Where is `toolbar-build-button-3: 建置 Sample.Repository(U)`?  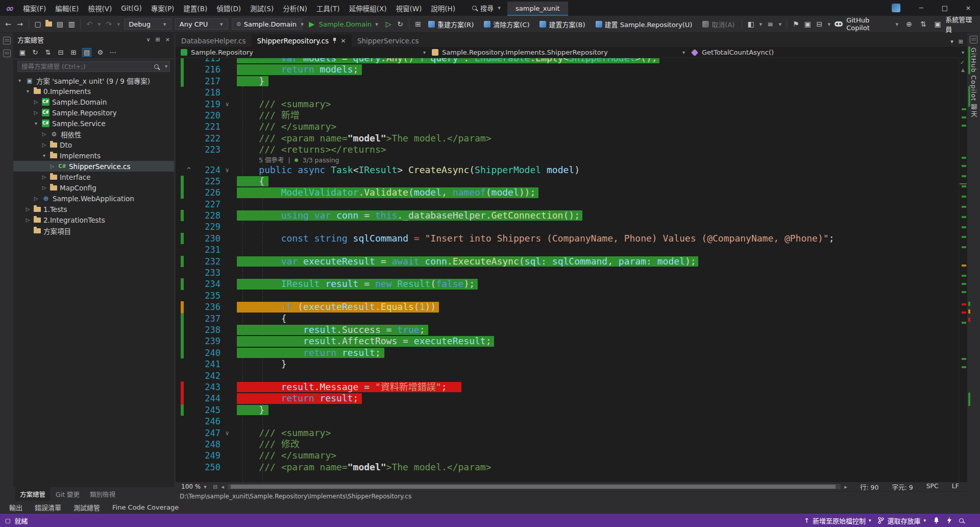
toolbar-build-button-3: 建置 Sample.Repository(U) is located at coordinates (644, 25).